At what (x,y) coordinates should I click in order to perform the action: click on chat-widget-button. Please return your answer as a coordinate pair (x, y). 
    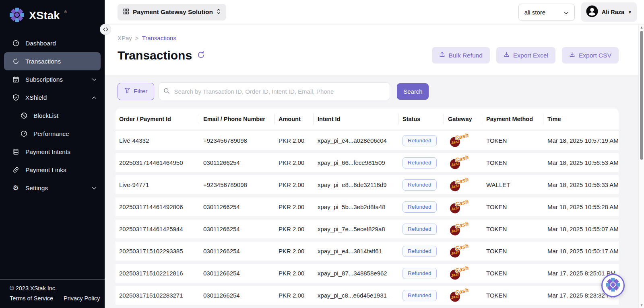
    Looking at the image, I should click on (613, 285).